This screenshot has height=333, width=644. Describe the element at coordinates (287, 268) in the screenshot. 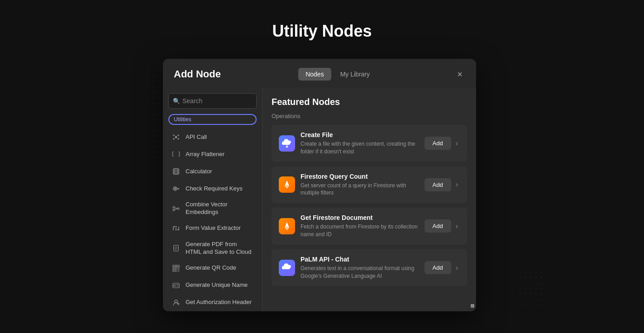

I see `palm-chat-icon` at that location.